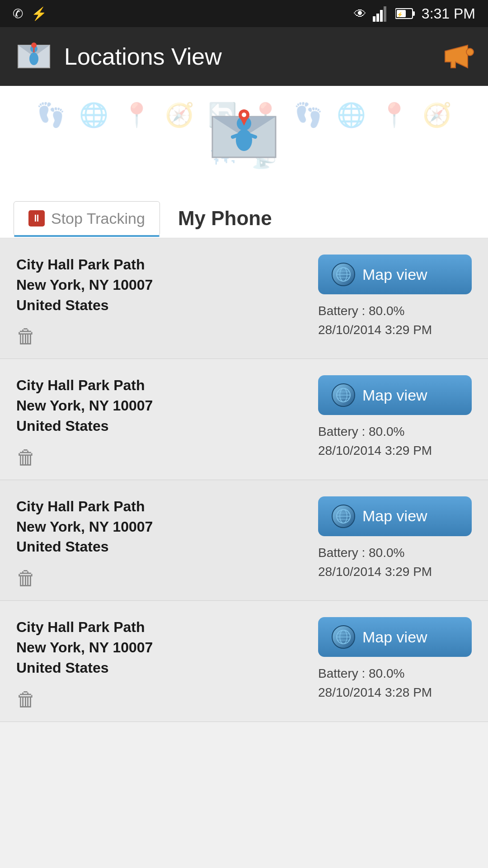 This screenshot has width=488, height=868. Describe the element at coordinates (395, 418) in the screenshot. I see `location-right-1: Map view Battery : 80.0%28/10/2014 3:29 …` at that location.